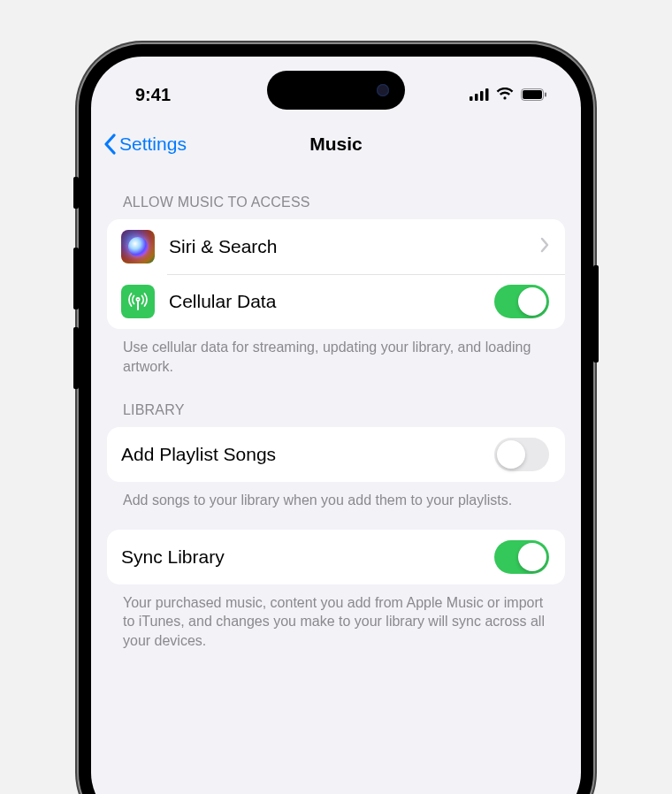 This screenshot has width=672, height=794. Describe the element at coordinates (336, 352) in the screenshot. I see `section-footer: Use cellular data for streaming, updatin…` at that location.